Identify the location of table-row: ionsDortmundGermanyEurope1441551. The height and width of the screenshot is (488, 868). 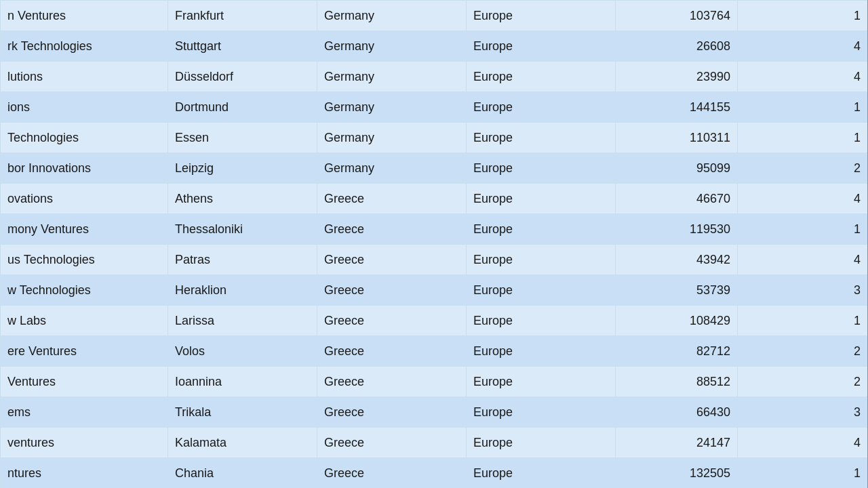
(435, 107).